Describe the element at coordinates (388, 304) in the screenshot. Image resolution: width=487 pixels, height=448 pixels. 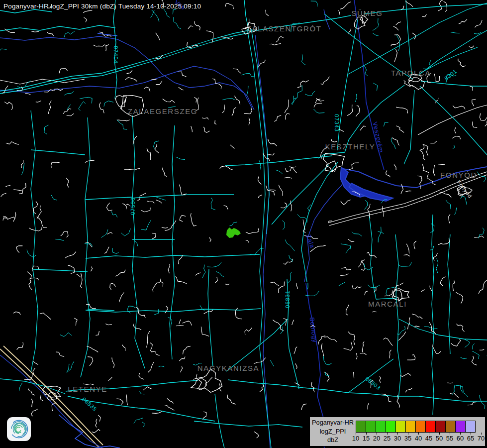
I see `city-label: MARCALI` at that location.